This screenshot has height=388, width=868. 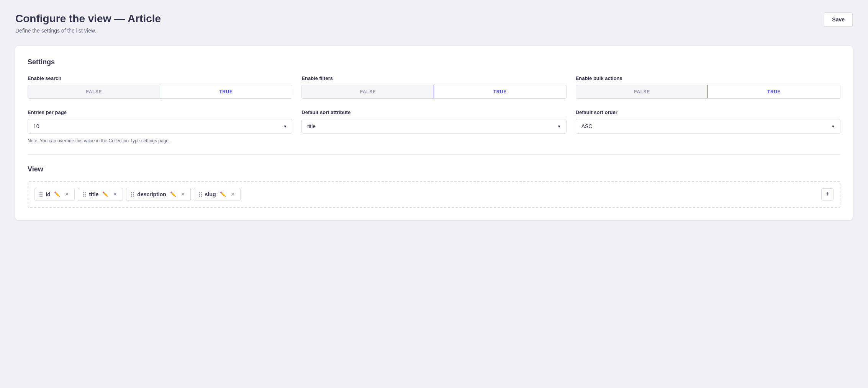 What do you see at coordinates (434, 92) in the screenshot?
I see `enable-filters-toggle: FALSE TRUE` at bounding box center [434, 92].